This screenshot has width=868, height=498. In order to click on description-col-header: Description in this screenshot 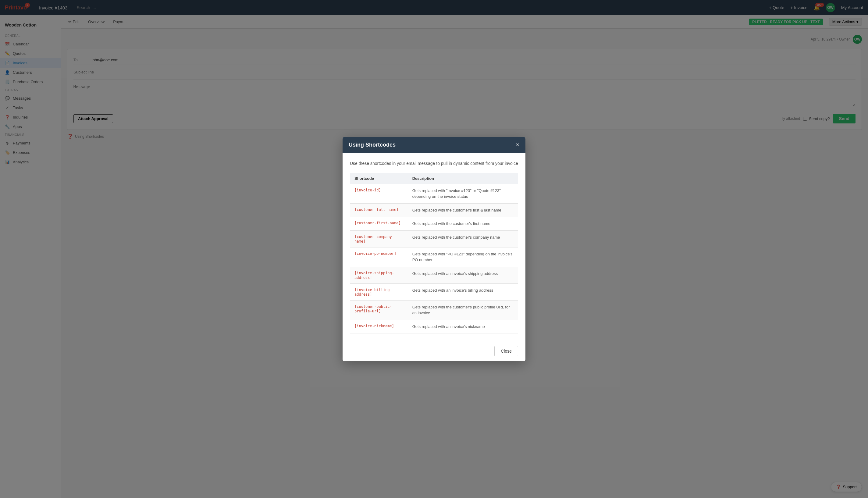, I will do `click(463, 178)`.